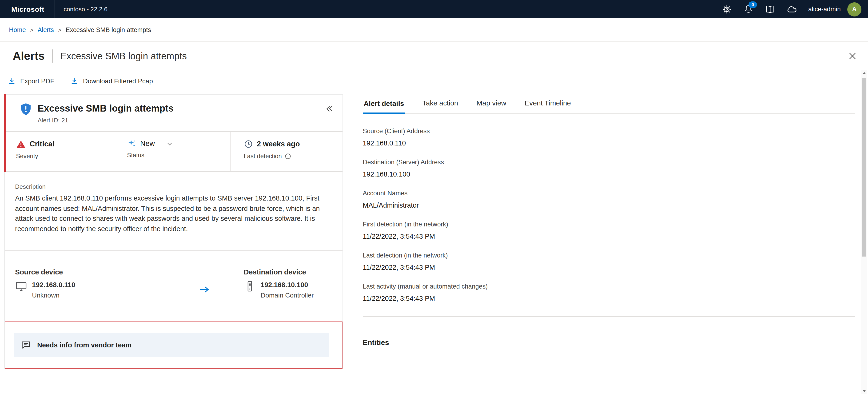 This screenshot has height=394, width=868. Describe the element at coordinates (172, 214) in the screenshot. I see `description-text: An SMB client 192.168.0.110 performs exc…` at that location.